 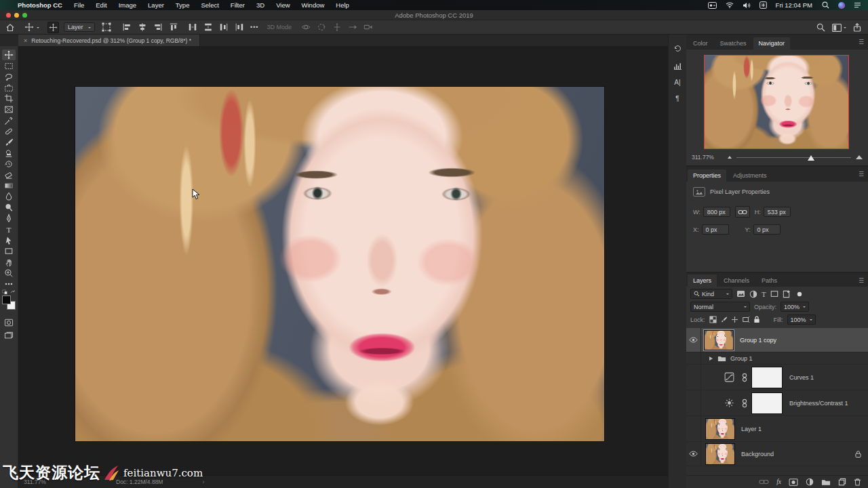 What do you see at coordinates (751, 429) in the screenshot?
I see `layer-name: Layer 1` at bounding box center [751, 429].